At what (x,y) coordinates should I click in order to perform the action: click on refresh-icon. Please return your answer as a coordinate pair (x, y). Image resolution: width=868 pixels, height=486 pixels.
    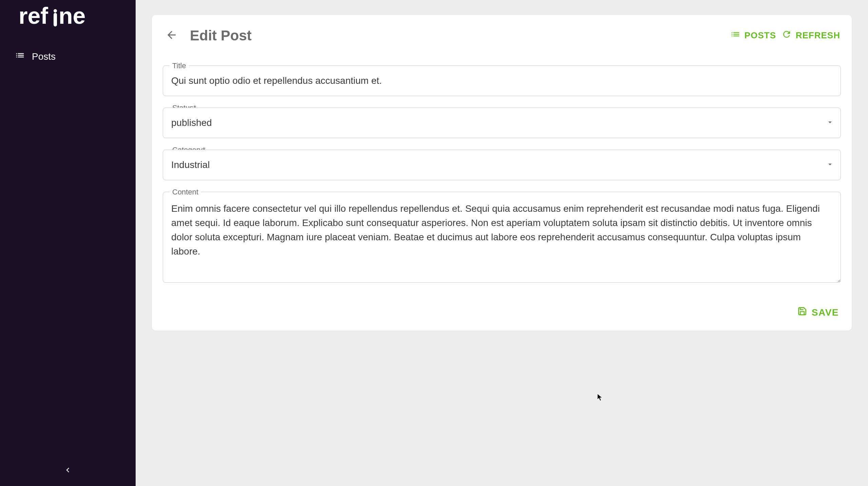
    Looking at the image, I should click on (787, 35).